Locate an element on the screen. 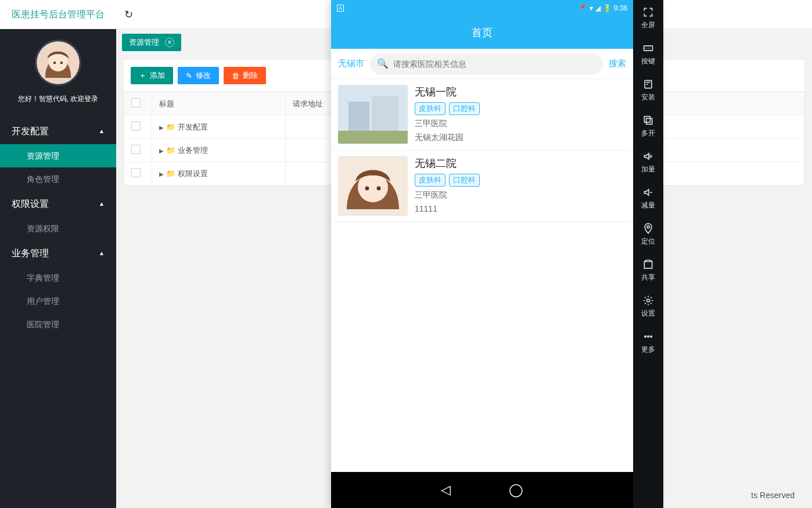 The image size is (812, 508). tab-resource: 资源管理 × is located at coordinates (152, 42).